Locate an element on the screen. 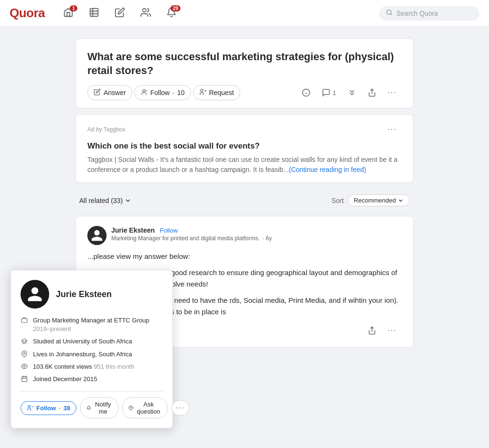  request-icon is located at coordinates (202, 93).